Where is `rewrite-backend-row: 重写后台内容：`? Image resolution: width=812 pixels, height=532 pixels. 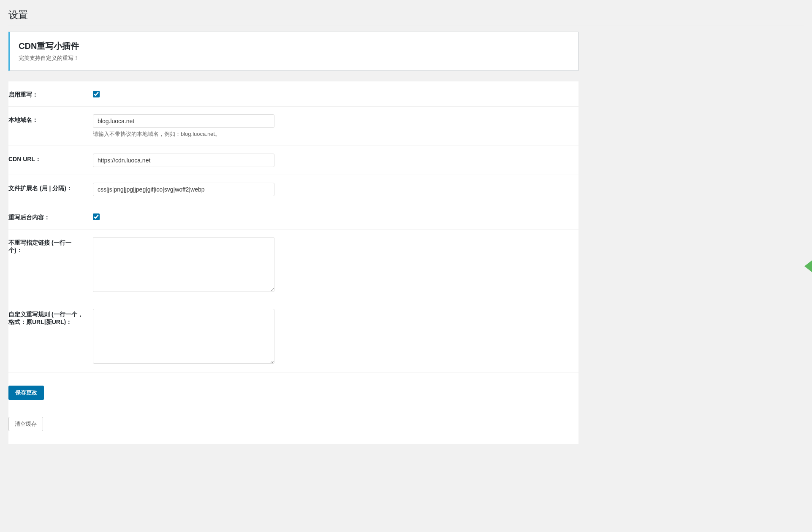
rewrite-backend-row: 重写后台内容： is located at coordinates (293, 217).